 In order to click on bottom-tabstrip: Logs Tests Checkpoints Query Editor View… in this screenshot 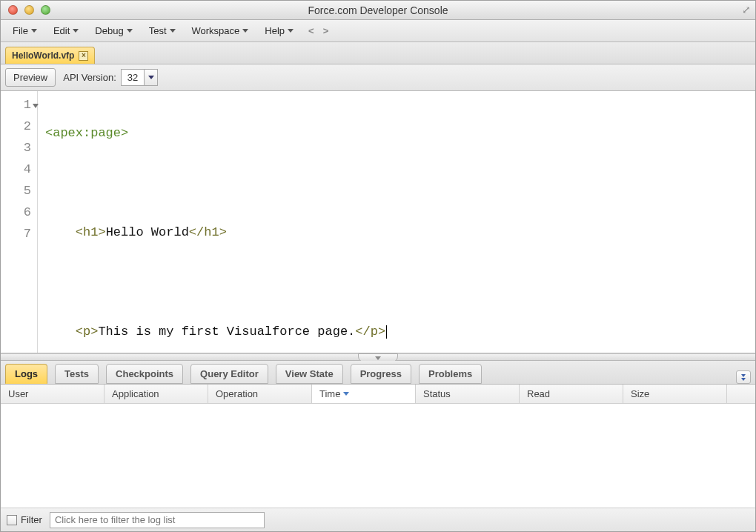, I will do `click(378, 373)`.